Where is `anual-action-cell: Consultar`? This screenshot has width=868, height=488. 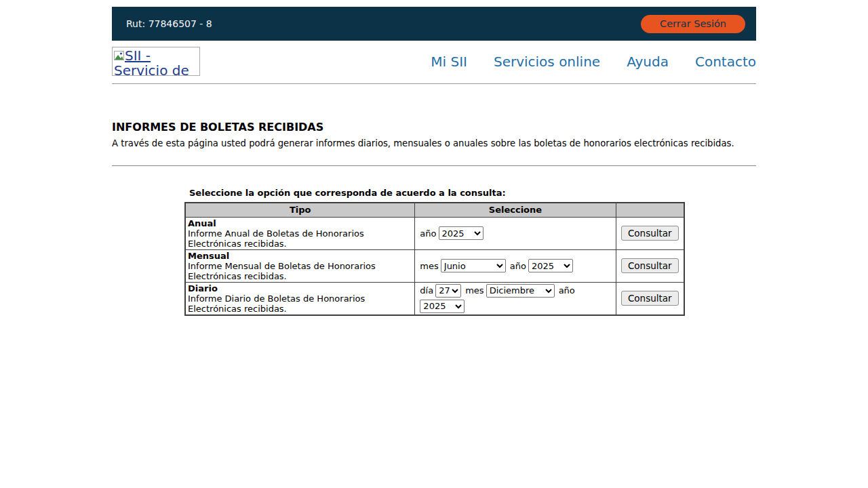
anual-action-cell: Consultar is located at coordinates (650, 233).